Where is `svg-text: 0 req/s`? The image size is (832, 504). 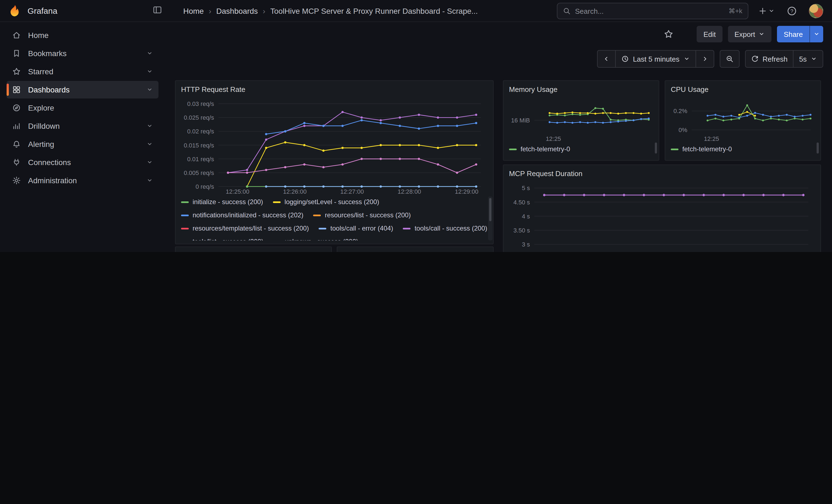
svg-text: 0 req/s is located at coordinates (205, 187).